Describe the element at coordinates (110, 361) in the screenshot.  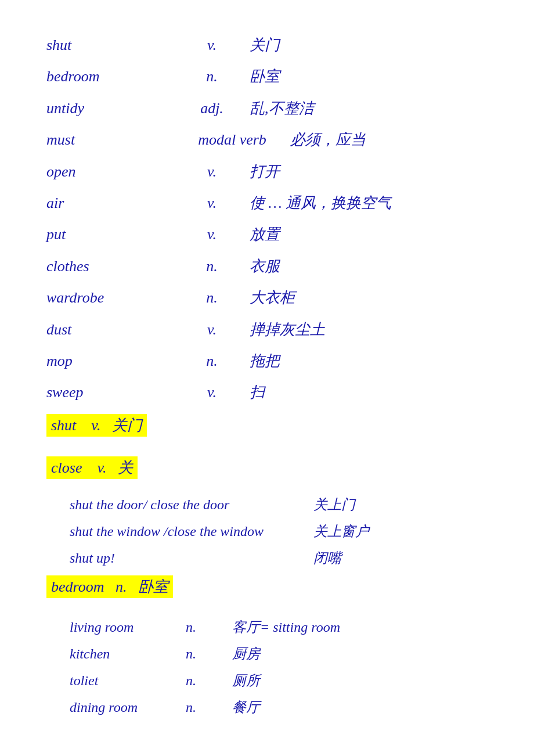
I see `word-mop: mop` at that location.